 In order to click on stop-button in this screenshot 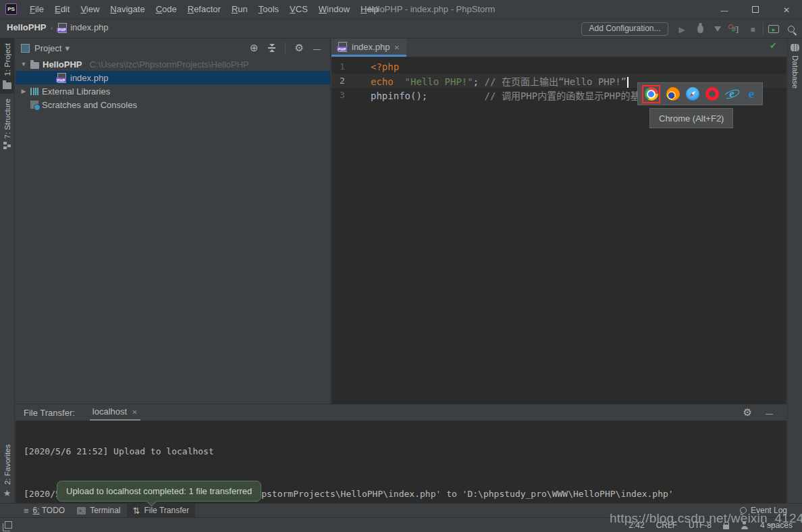, I will do `click(753, 29)`.